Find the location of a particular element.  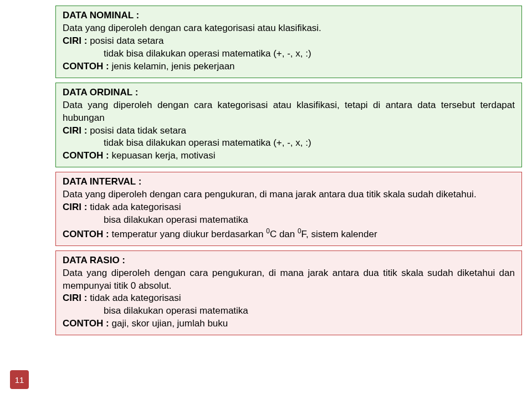

contoh-text: jenis kelamin, jenis pekerjaan is located at coordinates (173, 66).